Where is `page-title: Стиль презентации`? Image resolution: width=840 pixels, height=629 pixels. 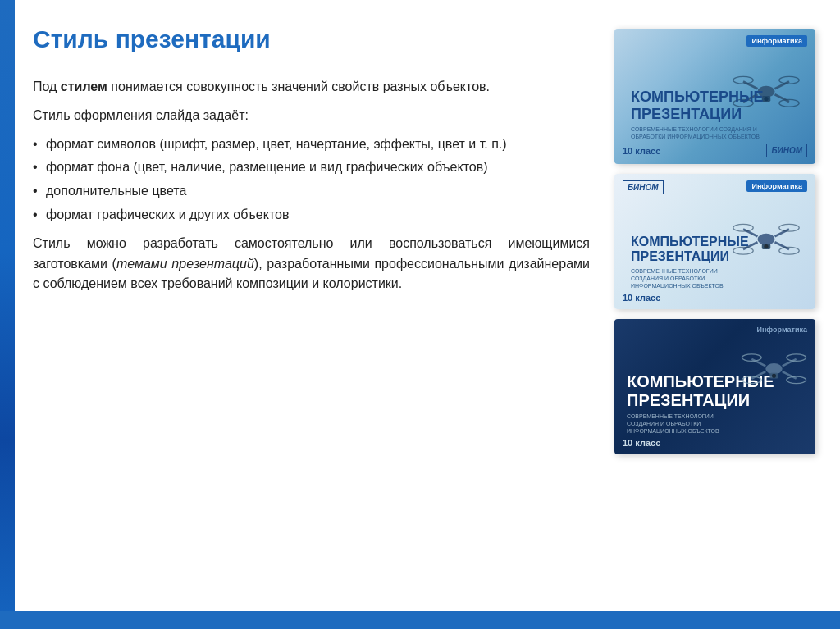 page-title: Стиль презентации is located at coordinates (312, 39).